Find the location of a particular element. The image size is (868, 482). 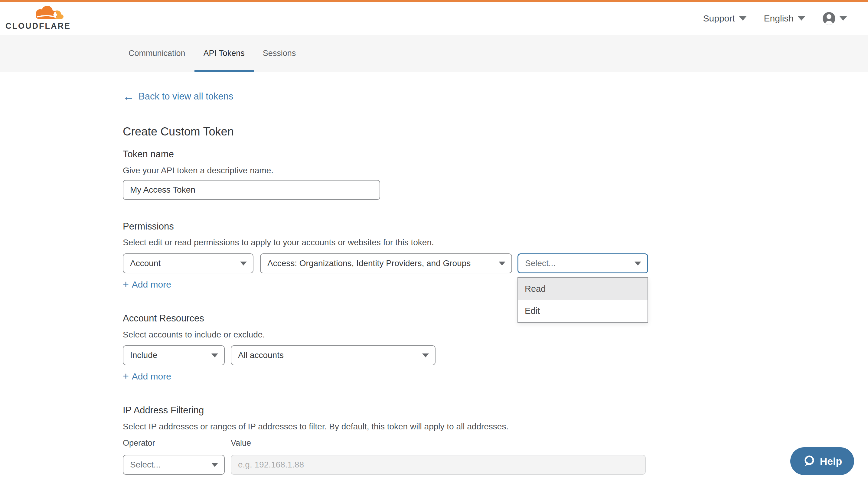

account-menu is located at coordinates (835, 19).